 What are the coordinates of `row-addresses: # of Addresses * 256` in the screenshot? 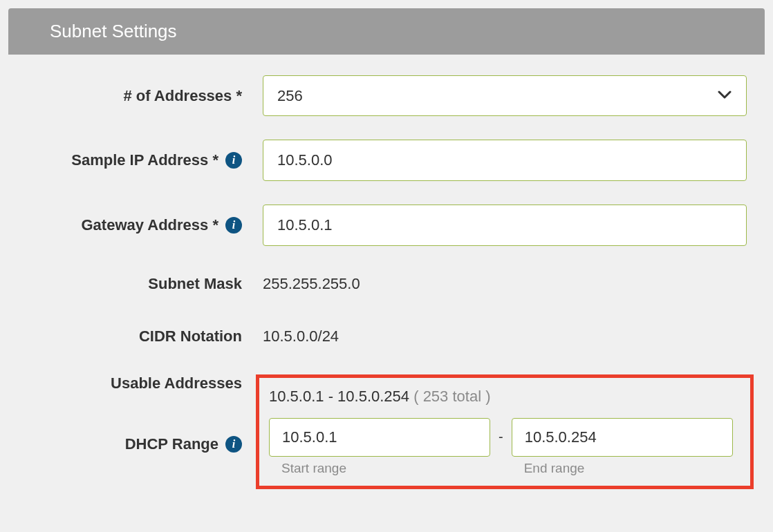 It's located at (386, 95).